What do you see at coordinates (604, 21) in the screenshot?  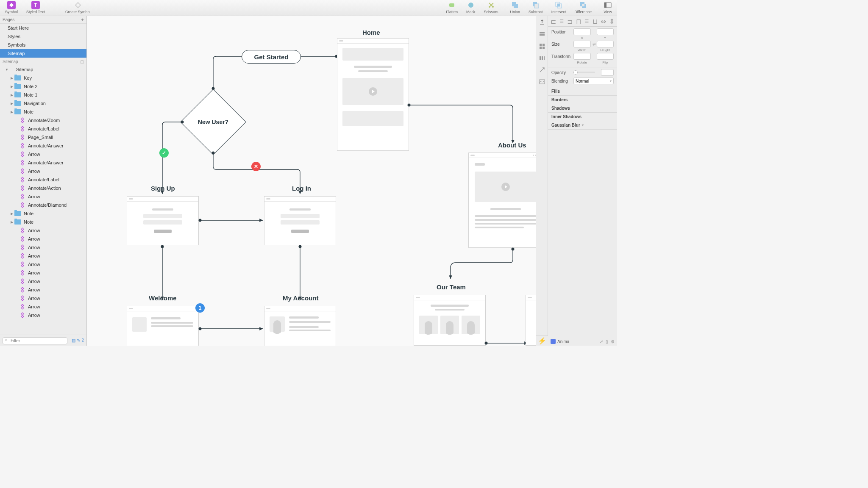 I see `distribute-h-icon: ⇔` at bounding box center [604, 21].